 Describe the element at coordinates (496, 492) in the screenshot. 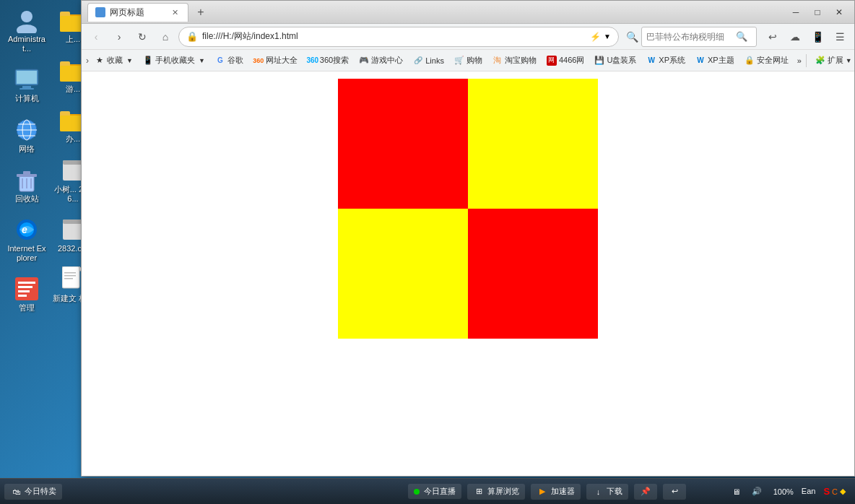

I see `taskbar-split: ⊞ 算屏浏览` at that location.